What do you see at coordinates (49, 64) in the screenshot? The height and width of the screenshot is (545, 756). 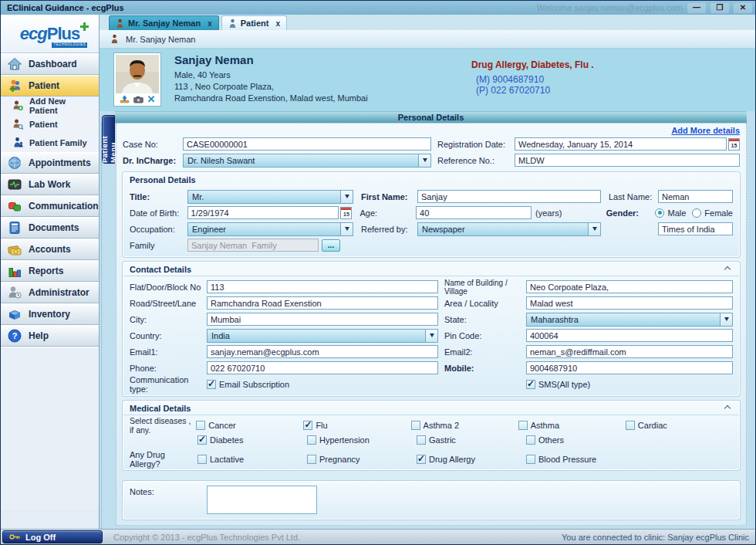 I see `sidebar-item-dashboard: Dashboard` at bounding box center [49, 64].